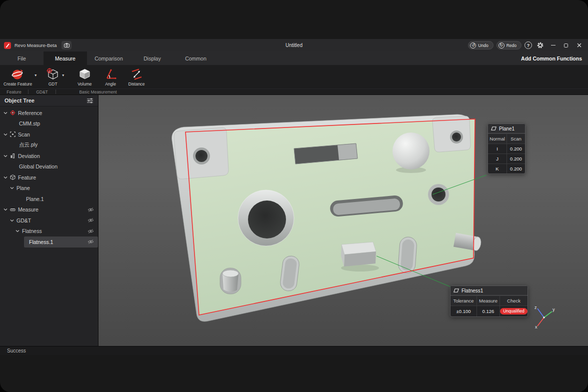  What do you see at coordinates (49, 156) in the screenshot?
I see `tree-item-deviation: Deviation` at bounding box center [49, 156].